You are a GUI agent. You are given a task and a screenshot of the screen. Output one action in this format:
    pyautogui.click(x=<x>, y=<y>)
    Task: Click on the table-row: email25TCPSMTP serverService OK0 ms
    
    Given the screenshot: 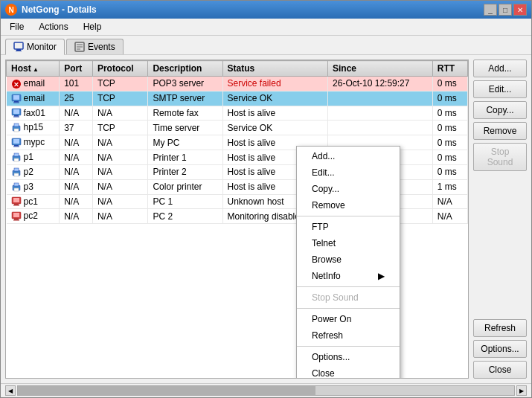 What is the action you would take?
    pyautogui.click(x=237, y=98)
    